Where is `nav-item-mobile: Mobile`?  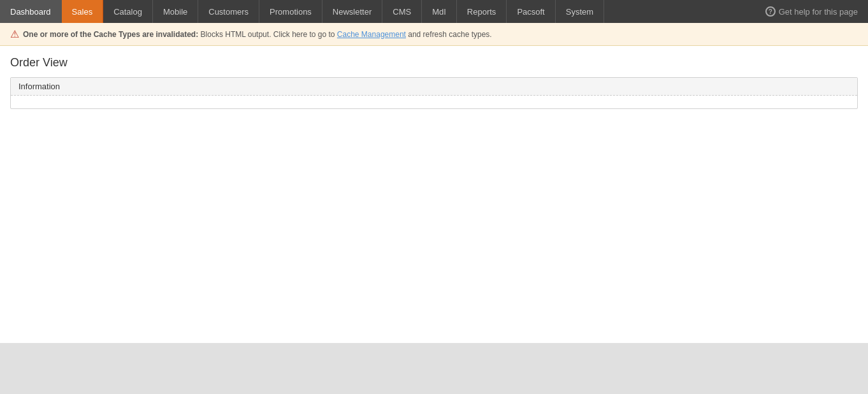 nav-item-mobile: Mobile is located at coordinates (176, 11).